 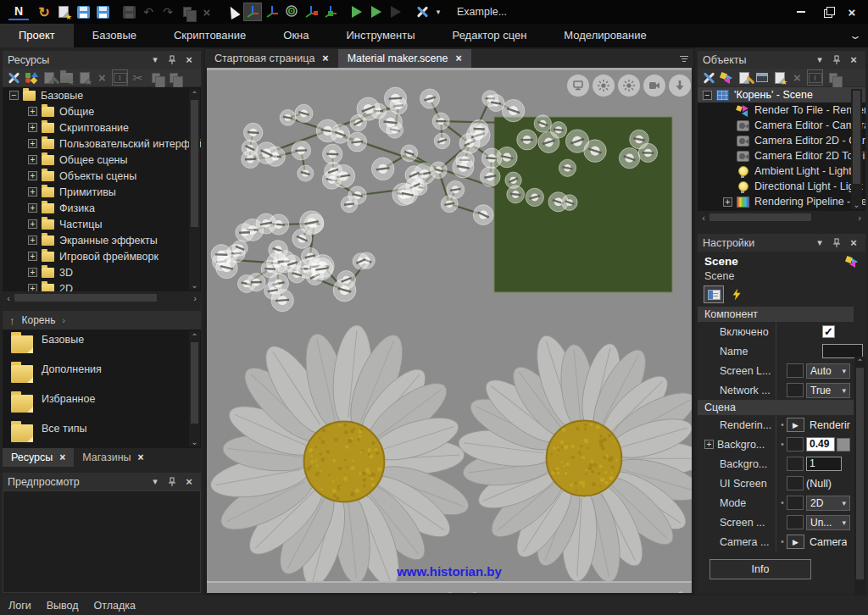 What do you see at coordinates (782, 110) in the screenshot?
I see `object-tree-item: Render To File - Render` at bounding box center [782, 110].